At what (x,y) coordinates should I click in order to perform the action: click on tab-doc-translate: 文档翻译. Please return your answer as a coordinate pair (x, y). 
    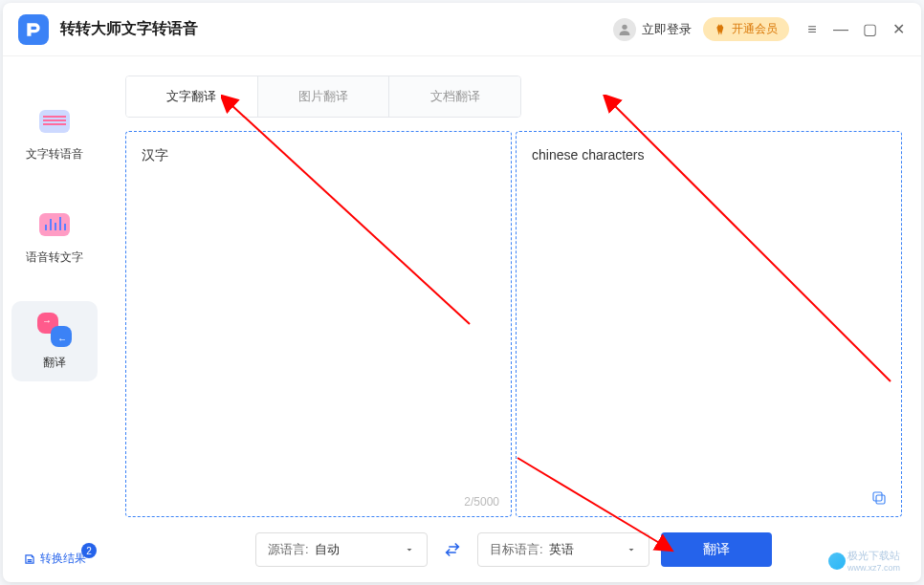
    Looking at the image, I should click on (455, 97).